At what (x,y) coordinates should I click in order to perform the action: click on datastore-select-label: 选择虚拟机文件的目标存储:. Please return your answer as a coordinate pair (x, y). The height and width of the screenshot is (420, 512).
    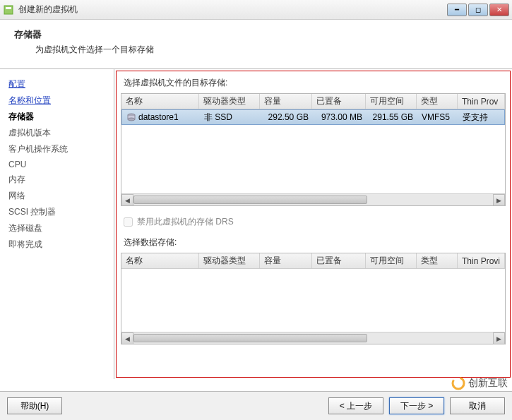
    Looking at the image, I should click on (315, 83).